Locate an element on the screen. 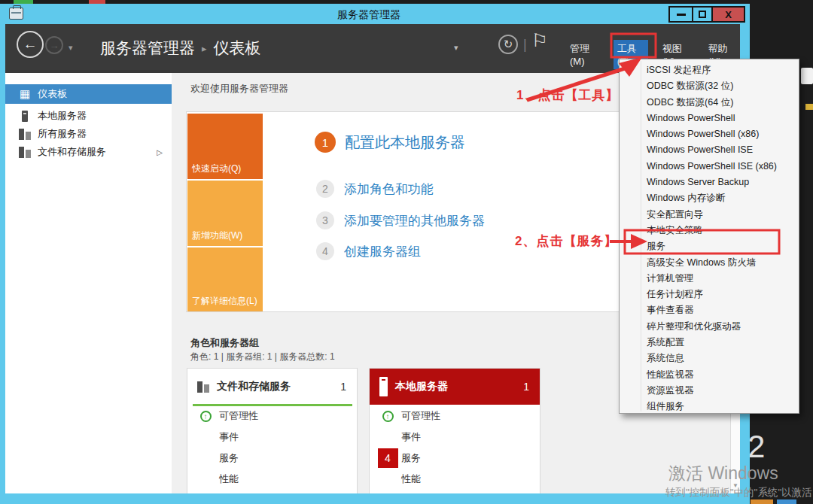 This screenshot has height=504, width=813. role-tile: 文件和存储服务1↑可管理性事件服务性能BPA 结果 is located at coordinates (273, 430).